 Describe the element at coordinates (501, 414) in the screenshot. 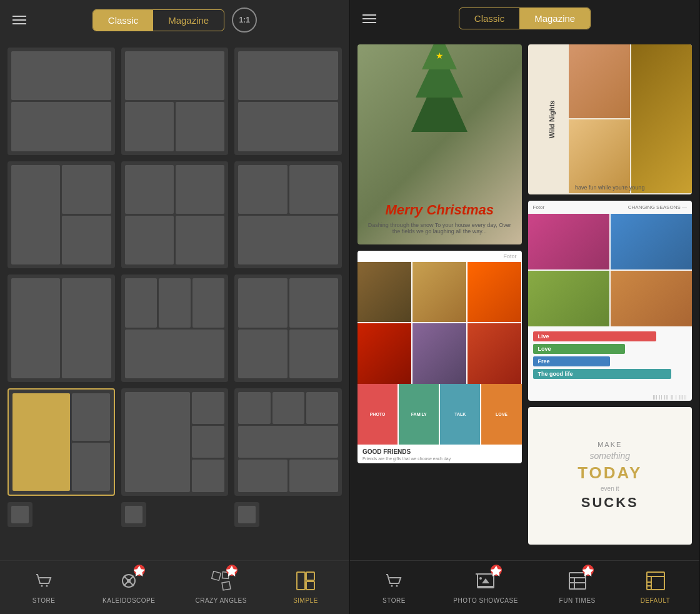

I see `fb-love: LOVE` at that location.